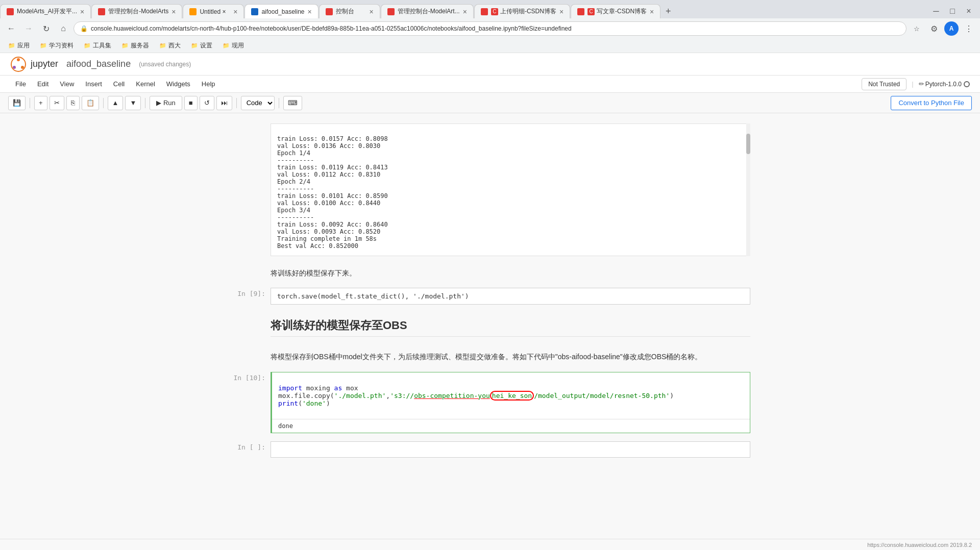  Describe the element at coordinates (94, 84) in the screenshot. I see `menu-insert: Insert` at that location.